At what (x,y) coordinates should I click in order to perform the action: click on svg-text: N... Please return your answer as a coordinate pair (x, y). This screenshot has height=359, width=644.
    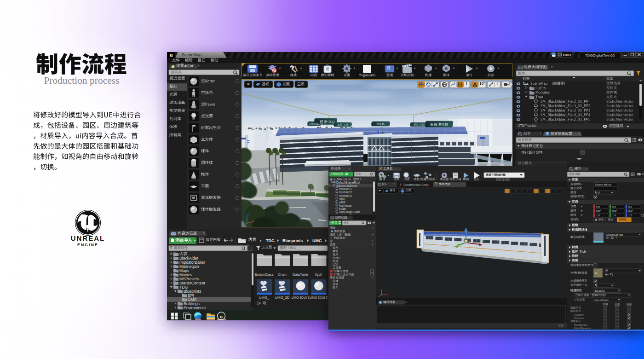
    Looking at the image, I should click on (597, 273).